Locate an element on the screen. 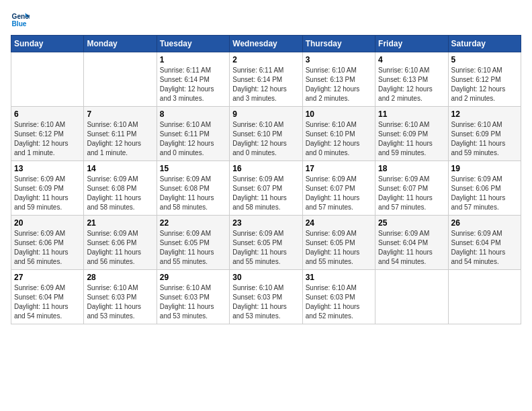 The height and width of the screenshot is (411, 532). calendar-week-1: 1Sunrise: 6:11 AMSunset: 6:14 PMDaylight… is located at coordinates (266, 79).